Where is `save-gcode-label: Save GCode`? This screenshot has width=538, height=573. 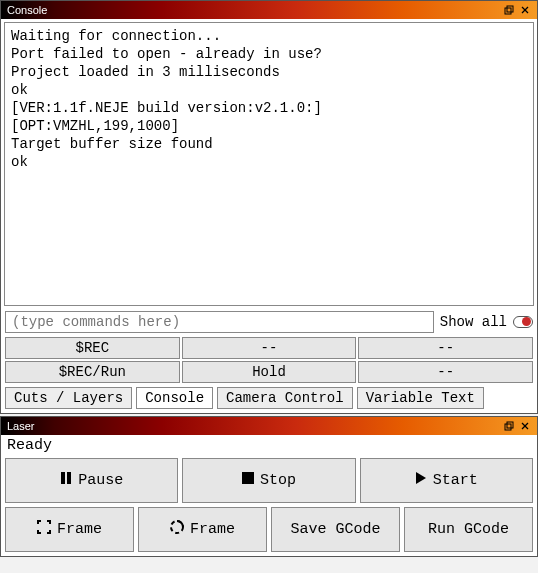 save-gcode-label: Save GCode is located at coordinates (335, 530).